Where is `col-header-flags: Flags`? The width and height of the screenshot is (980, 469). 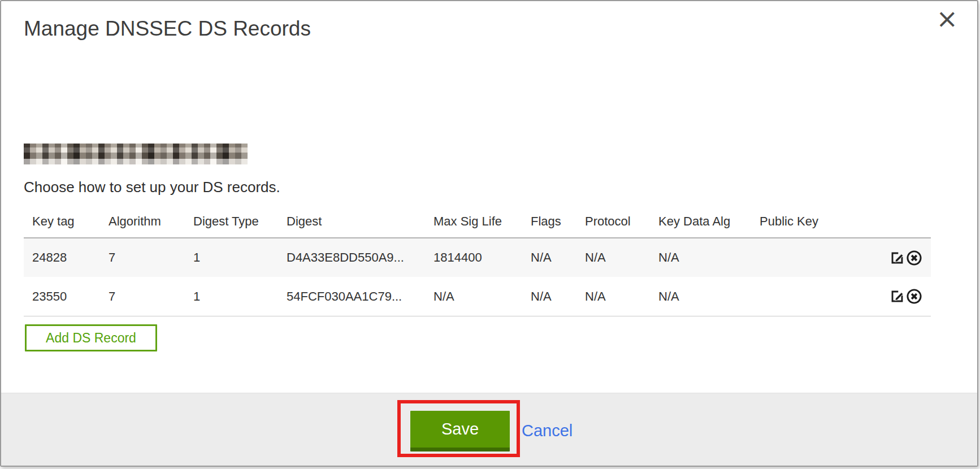 col-header-flags: Flags is located at coordinates (558, 222).